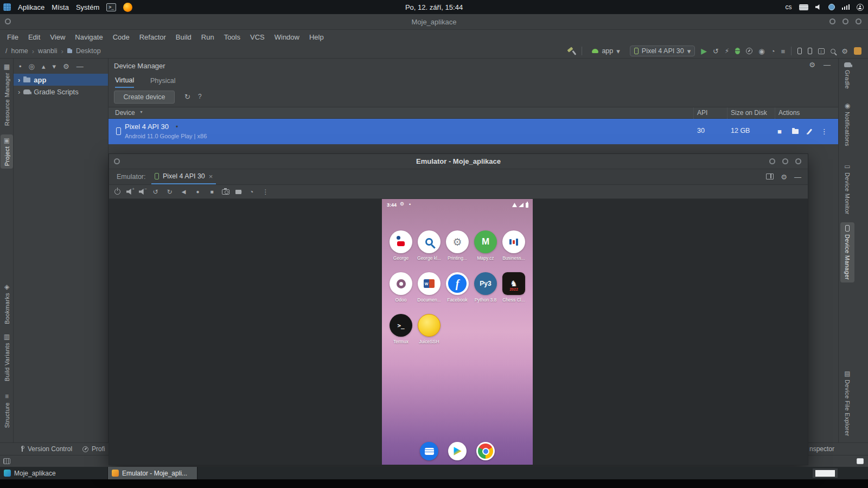 The height and width of the screenshot is (488, 868). Describe the element at coordinates (429, 451) in the screenshot. I see `dock-messages` at that location.